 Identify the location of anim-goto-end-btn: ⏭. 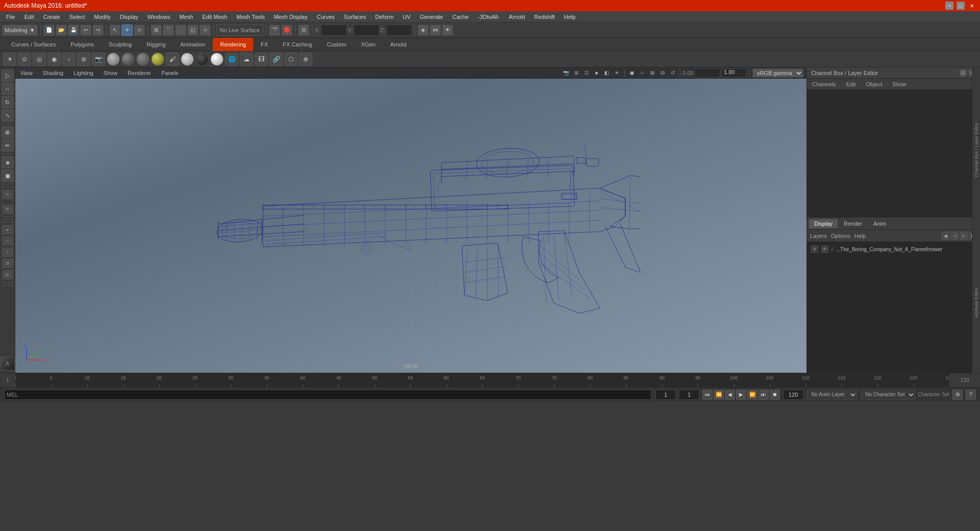
(764, 395).